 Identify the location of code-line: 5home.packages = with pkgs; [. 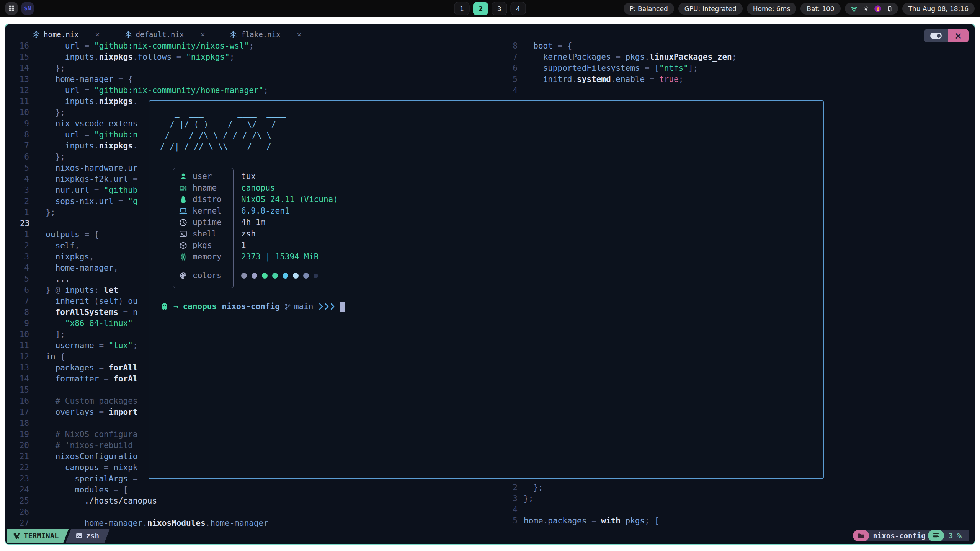
(583, 521).